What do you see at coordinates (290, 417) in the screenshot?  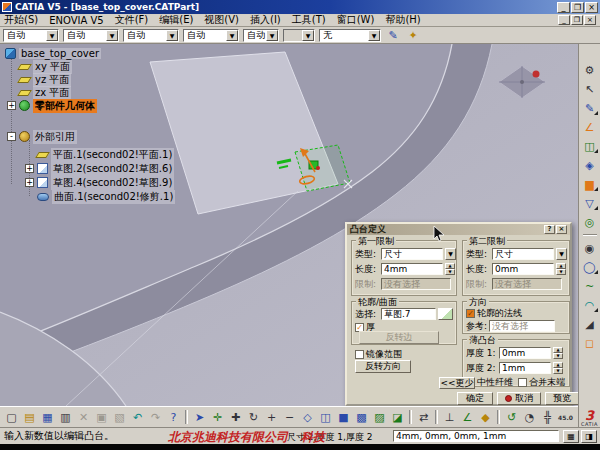 I see `zoom-out-icon: −` at bounding box center [290, 417].